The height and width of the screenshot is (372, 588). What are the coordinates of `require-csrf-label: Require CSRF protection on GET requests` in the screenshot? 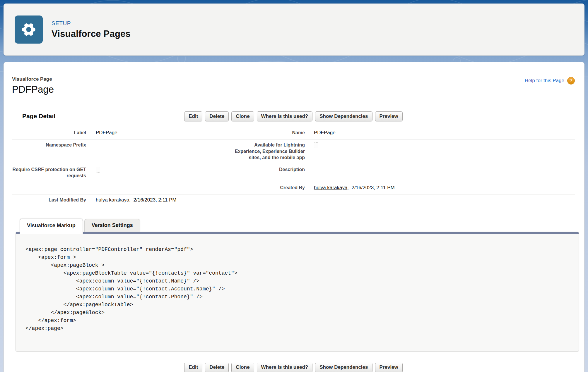 It's located at (49, 173).